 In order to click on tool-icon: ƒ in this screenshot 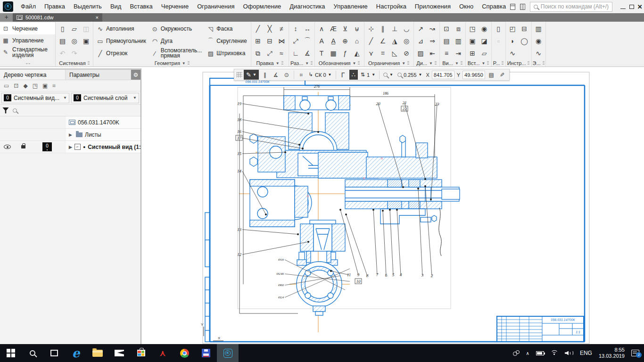, I will do `click(345, 53)`.